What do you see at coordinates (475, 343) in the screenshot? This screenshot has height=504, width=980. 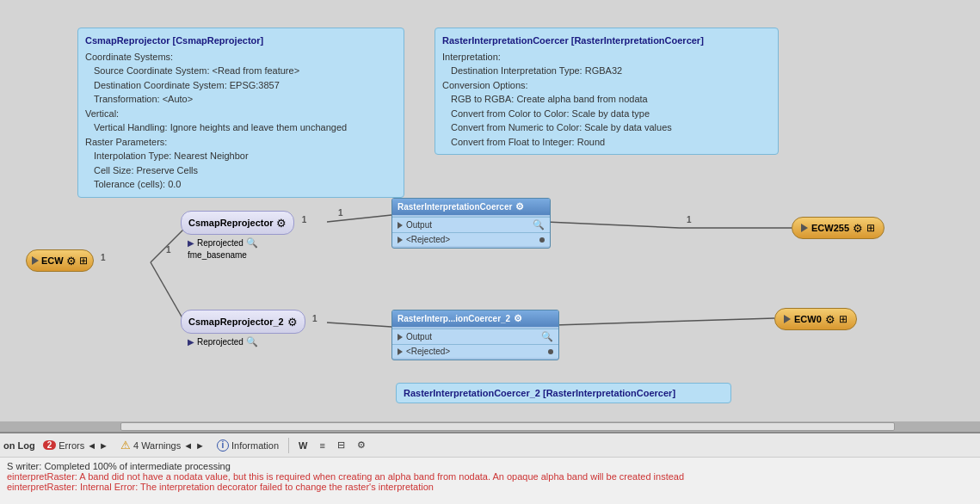 I see `raster2-ports: Output 🔍 <Rejected>` at bounding box center [475, 343].